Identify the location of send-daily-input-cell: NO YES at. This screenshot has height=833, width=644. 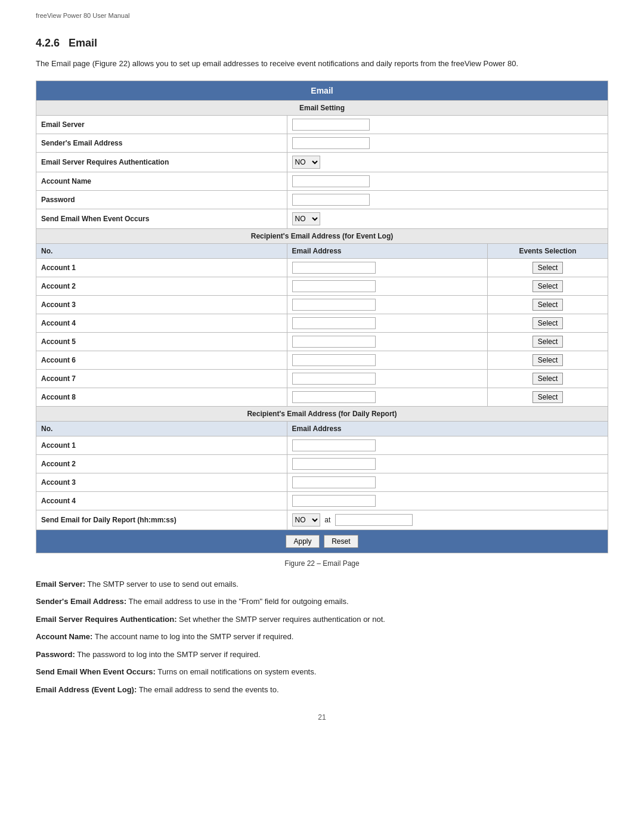
(447, 520).